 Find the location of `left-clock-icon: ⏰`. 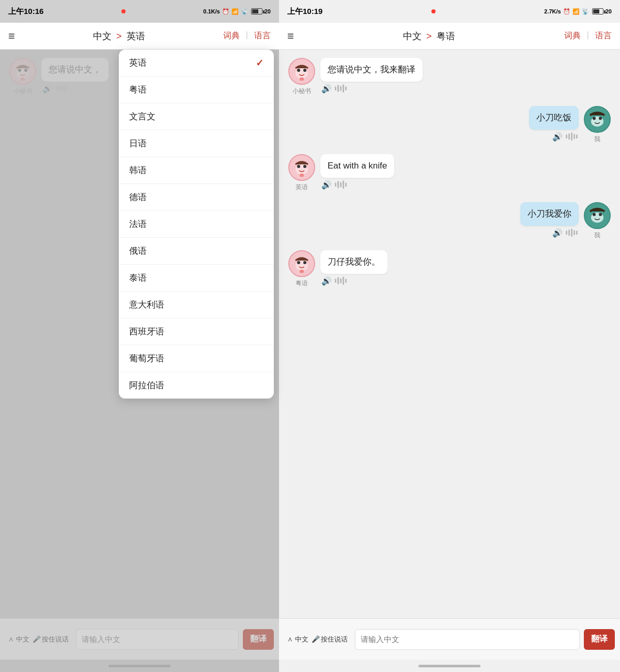

left-clock-icon: ⏰ is located at coordinates (226, 11).